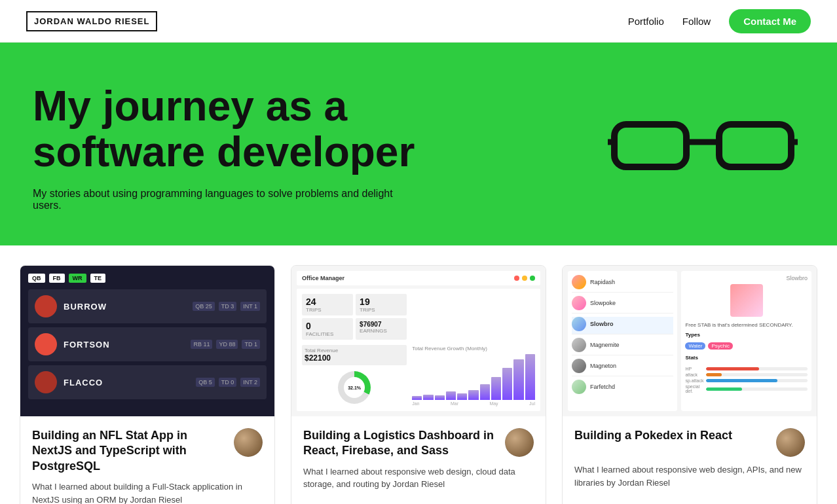 Image resolution: width=837 pixels, height=504 pixels. I want to click on card-title-pokedex: Building a Pokedex in React, so click(671, 436).